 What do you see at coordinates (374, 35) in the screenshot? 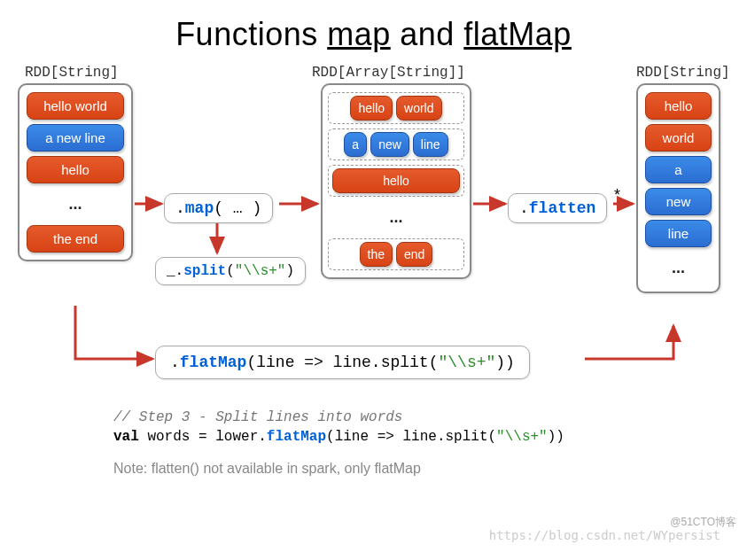
I see `page-title: Functions map and flatMap` at bounding box center [374, 35].